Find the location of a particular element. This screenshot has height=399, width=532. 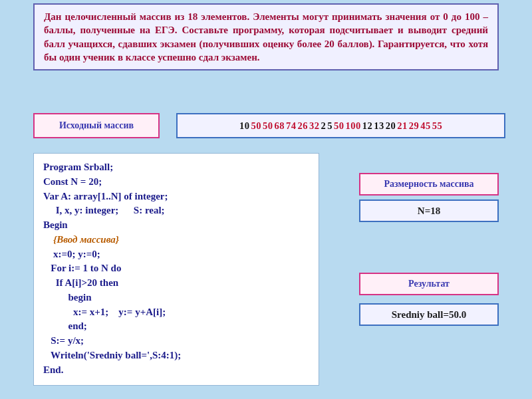

source-array-values: 10 50 50 68 74 26 32 2 5 50 100 12 13 20… is located at coordinates (340, 126).